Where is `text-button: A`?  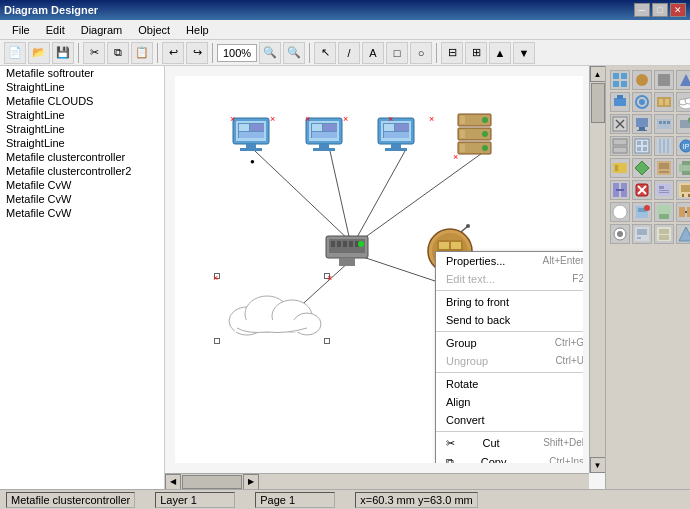 text-button: A is located at coordinates (373, 53).